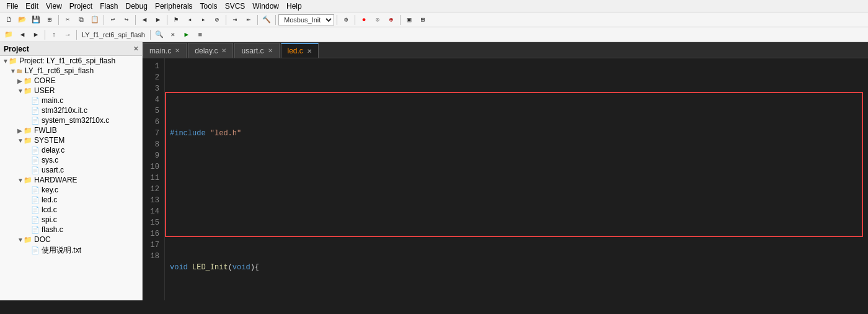 The image size is (868, 314). I want to click on tab-bar: main.c ✕ delay.c ✕ usart.c ✕ led.c ✕, so click(505, 50).